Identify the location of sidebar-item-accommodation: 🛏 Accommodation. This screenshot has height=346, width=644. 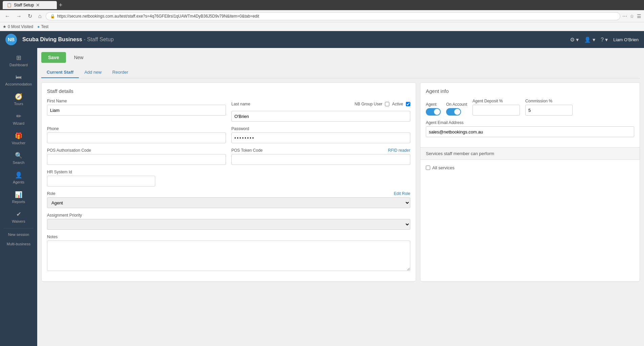
(19, 80).